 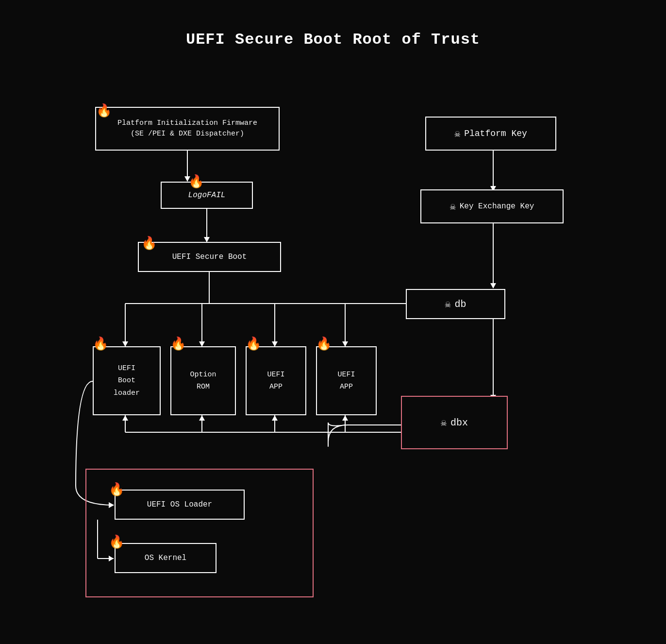 What do you see at coordinates (180, 505) in the screenshot?
I see `uefi-os-loader-box: UEFI OS Loader` at bounding box center [180, 505].